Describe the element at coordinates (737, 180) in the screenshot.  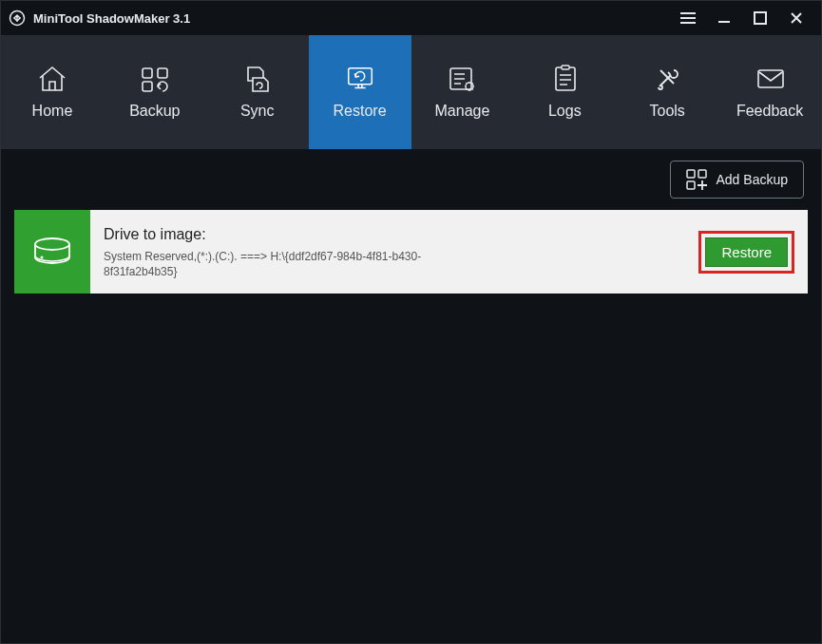
I see `add-backup-button: Add Backup` at that location.